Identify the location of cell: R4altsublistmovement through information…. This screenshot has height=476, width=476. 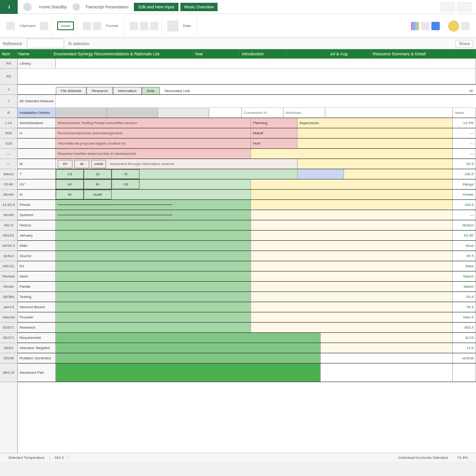
(177, 164).